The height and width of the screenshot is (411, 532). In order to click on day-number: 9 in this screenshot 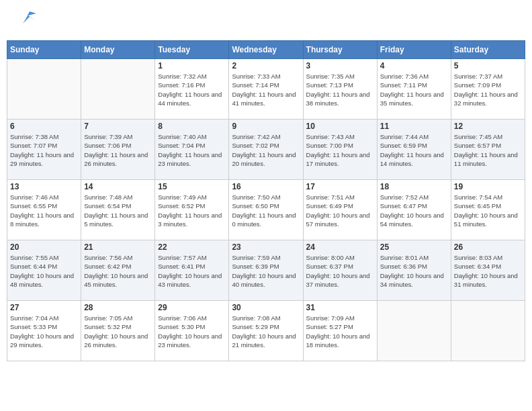, I will do `click(266, 126)`.